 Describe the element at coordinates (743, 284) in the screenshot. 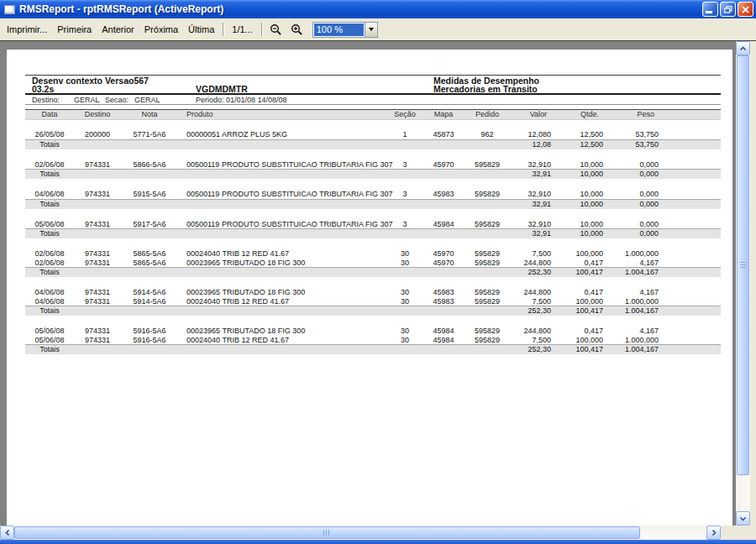

I see `vertical-scrollbar` at that location.